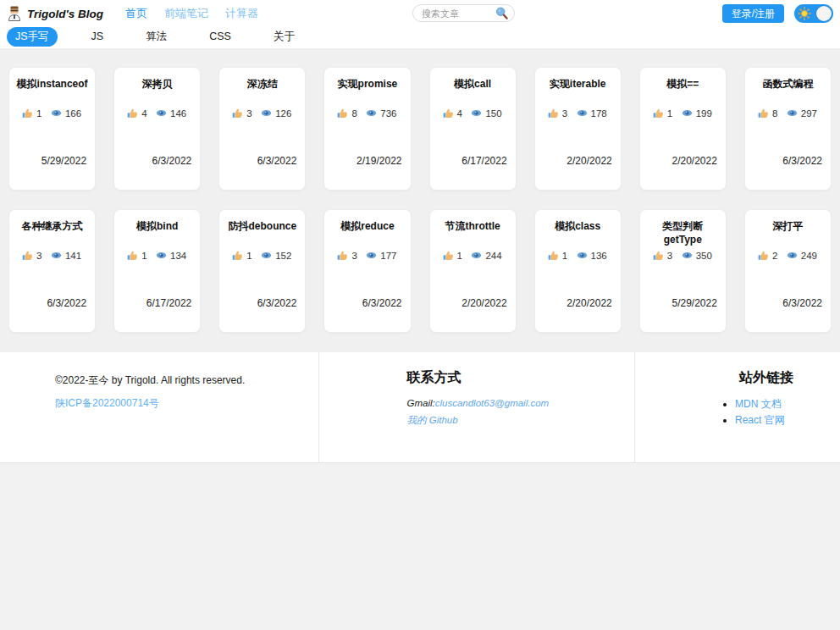 This screenshot has height=630, width=840. Describe the element at coordinates (682, 271) in the screenshot. I see `article-card: 类型判断getType 3` at that location.